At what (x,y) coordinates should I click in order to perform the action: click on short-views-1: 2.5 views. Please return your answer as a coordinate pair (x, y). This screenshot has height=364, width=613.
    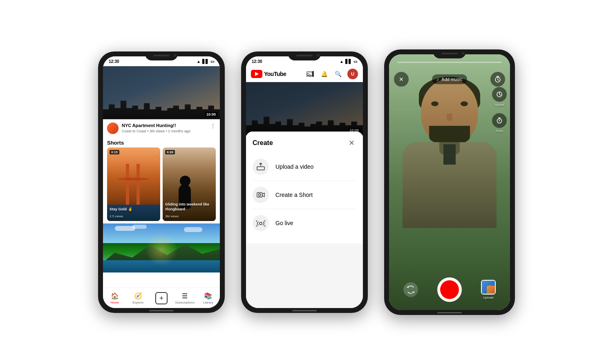
    Looking at the image, I should click on (116, 217).